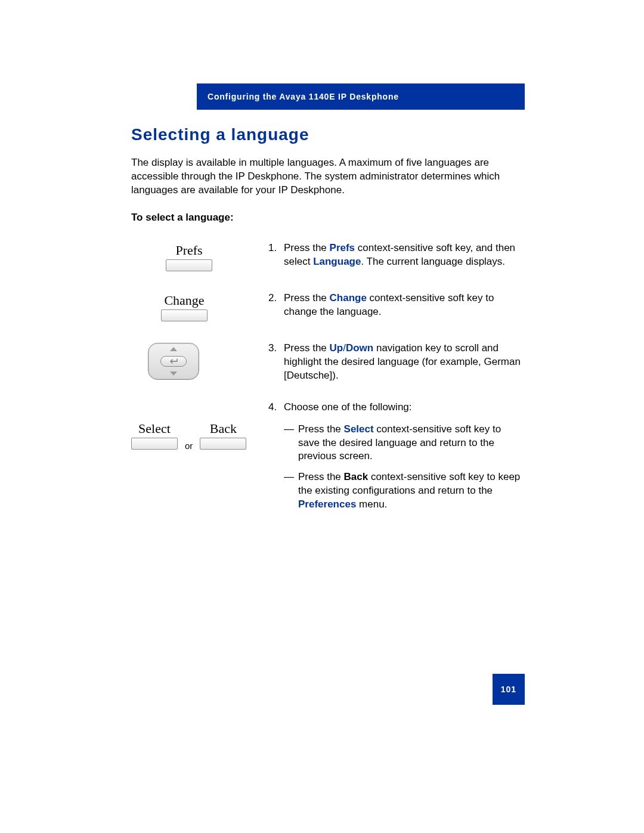  Describe the element at coordinates (397, 408) in the screenshot. I see `step-4: 4. Choose one of the following:` at that location.